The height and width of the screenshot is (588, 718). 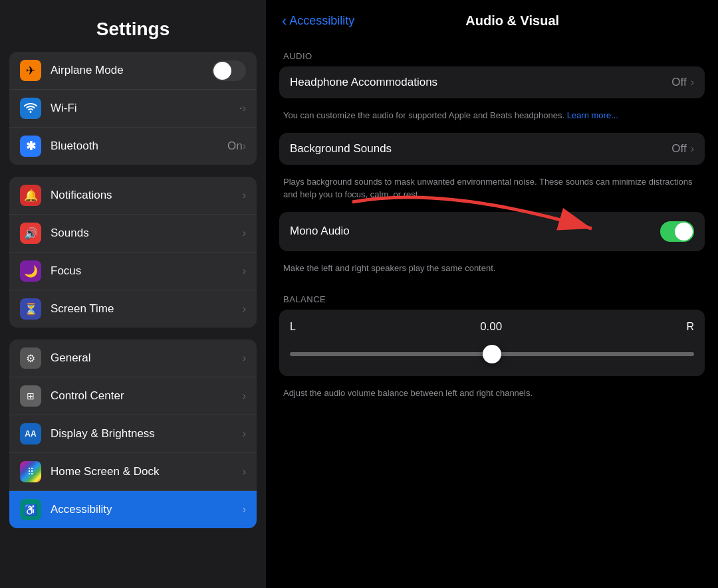 I want to click on airplane-label: Airplane Mode, so click(x=132, y=70).